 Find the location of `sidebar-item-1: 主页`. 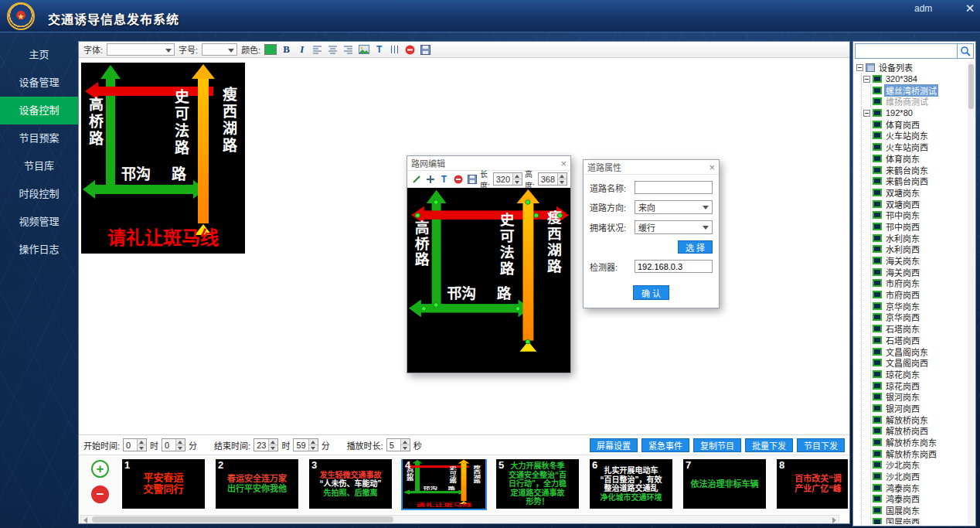

sidebar-item-1: 主页 is located at coordinates (39, 55).